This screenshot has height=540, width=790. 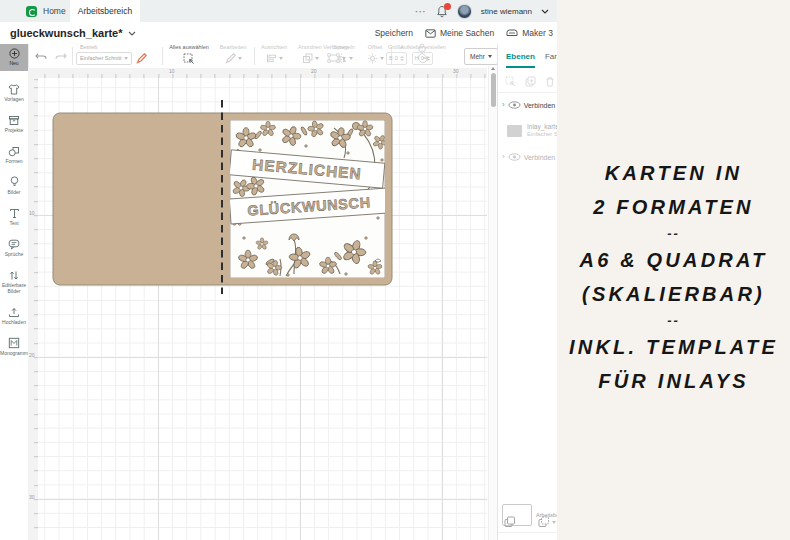 What do you see at coordinates (421, 12) in the screenshot?
I see `overflow-menu-icon: ⋯` at bounding box center [421, 12].